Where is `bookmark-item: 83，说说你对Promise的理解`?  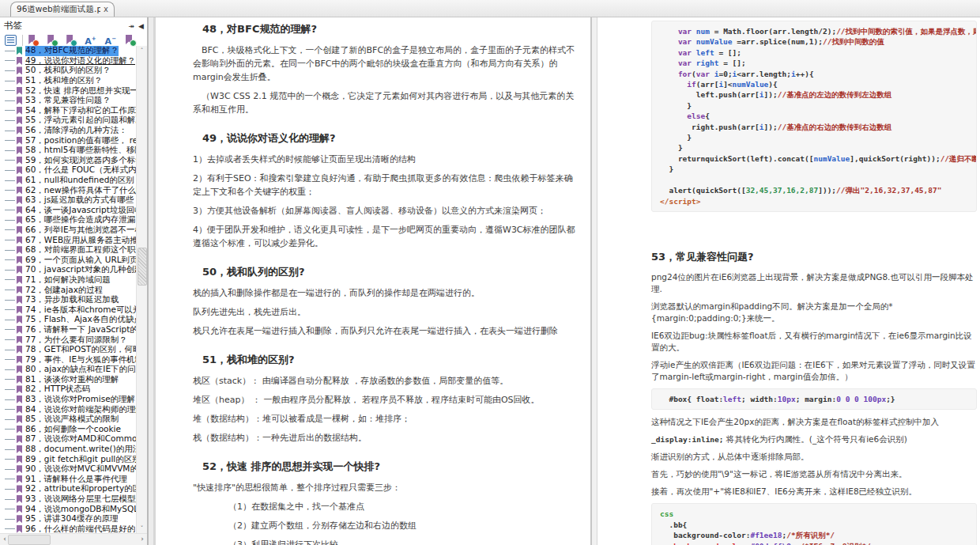 bookmark-item: 83，说说你对Promise的理解 is located at coordinates (68, 400).